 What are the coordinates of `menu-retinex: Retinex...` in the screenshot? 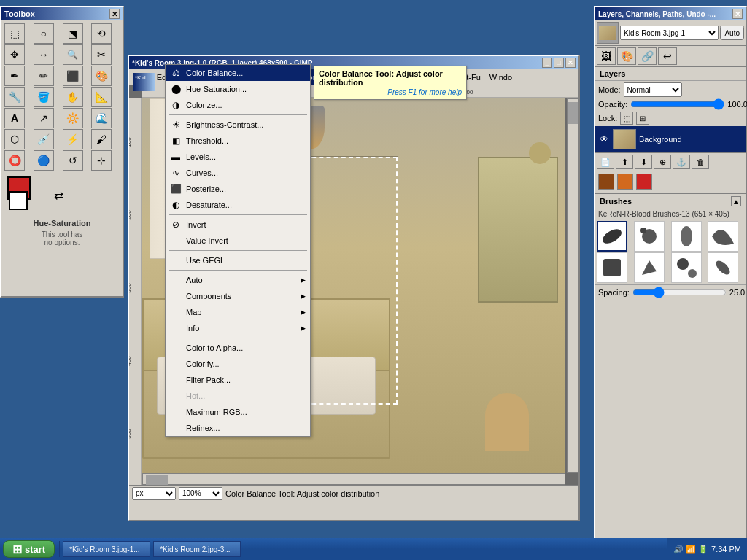 It's located at (238, 428).